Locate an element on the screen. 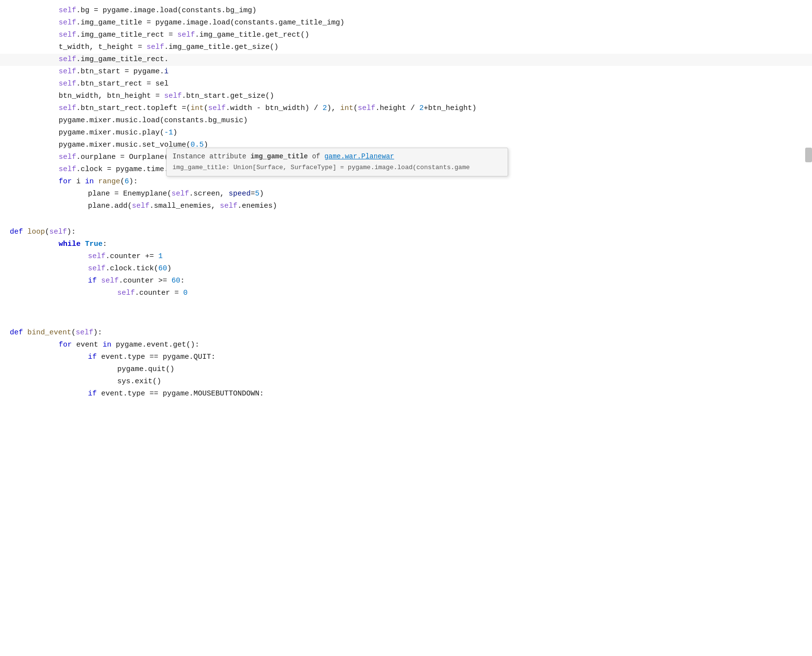 The width and height of the screenshot is (812, 656). code-line: self.btn_start = pygame.i is located at coordinates (406, 72).